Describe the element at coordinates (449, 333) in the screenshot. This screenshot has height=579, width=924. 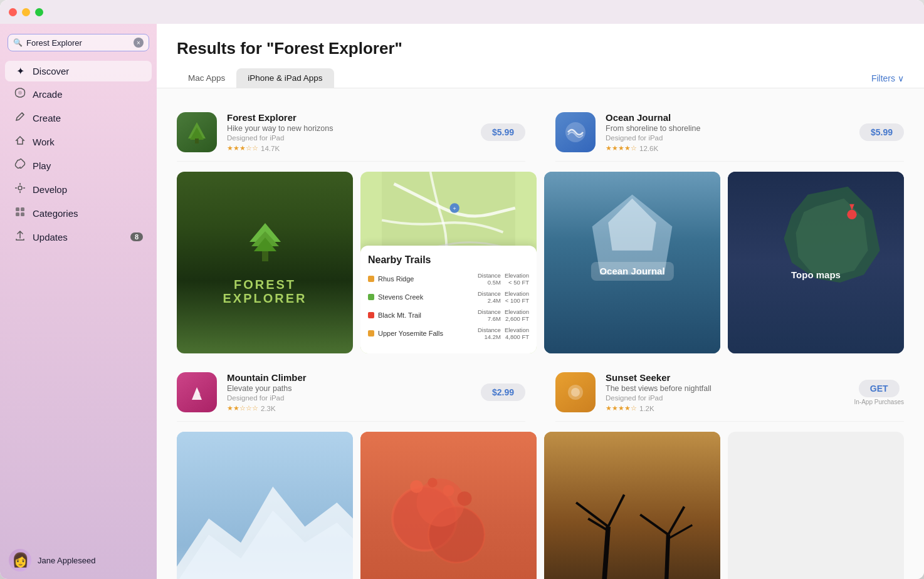
I see `trail-row-4: Upper Yosemite Falls Distance14.2M Eleva…` at that location.